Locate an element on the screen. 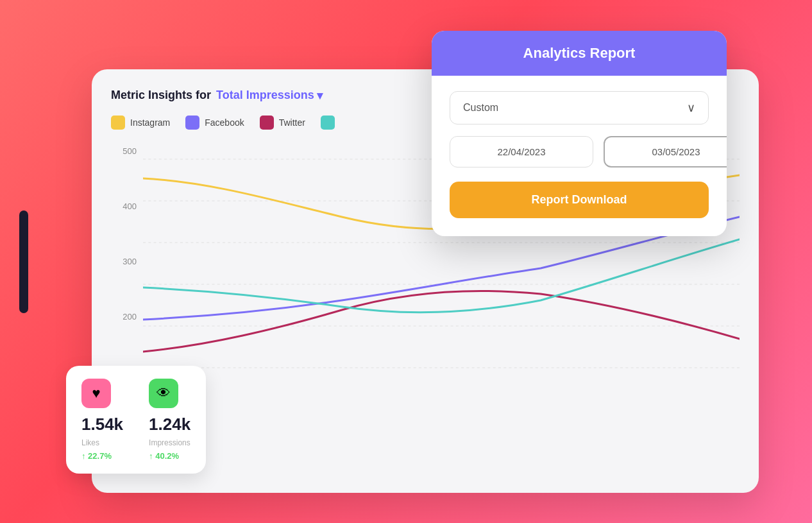  header-prefix: Metric Insights for is located at coordinates (161, 95).